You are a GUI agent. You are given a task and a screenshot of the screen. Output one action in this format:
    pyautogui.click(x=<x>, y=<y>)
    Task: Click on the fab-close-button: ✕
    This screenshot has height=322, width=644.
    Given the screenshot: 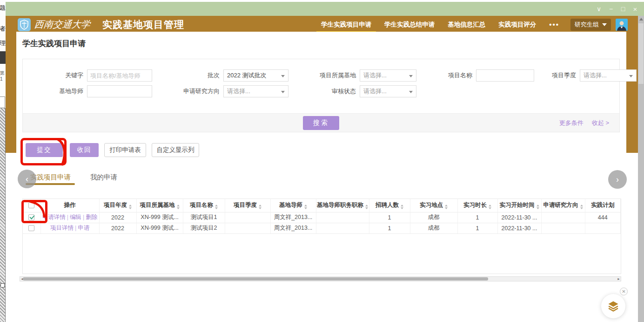 What is the action you would take?
    pyautogui.click(x=624, y=292)
    